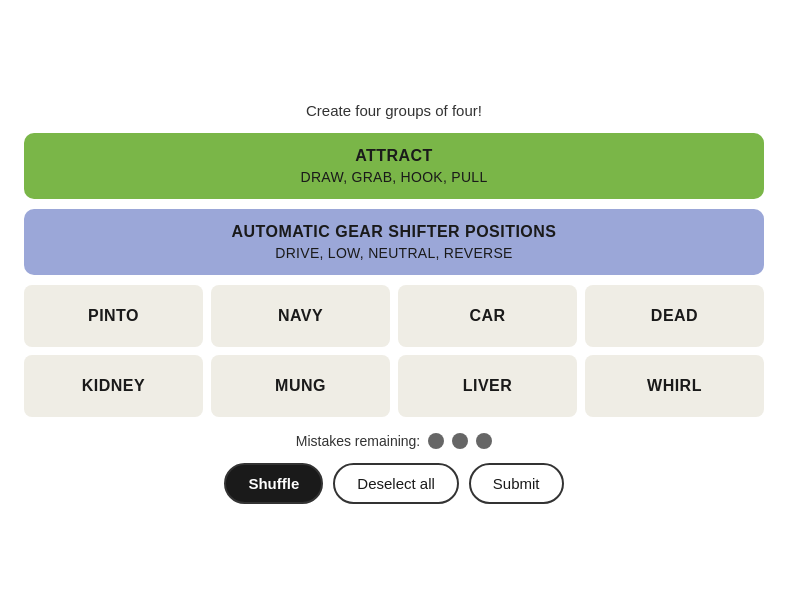  I want to click on word-card-navy: NAVY, so click(300, 316).